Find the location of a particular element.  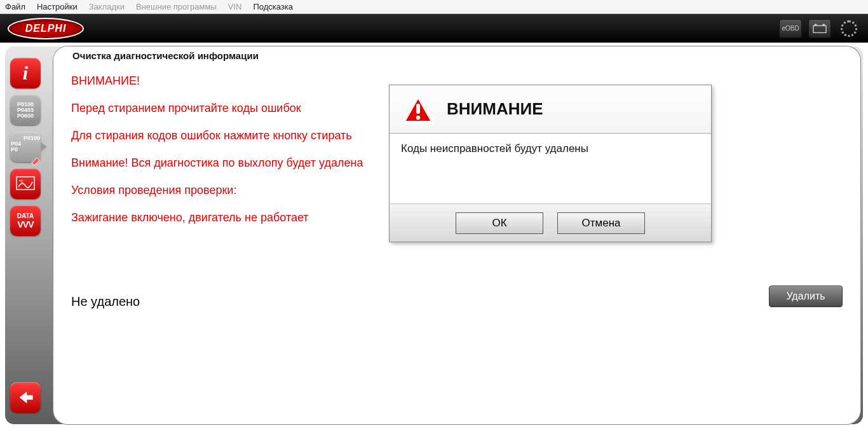

back-button is located at coordinates (25, 397).